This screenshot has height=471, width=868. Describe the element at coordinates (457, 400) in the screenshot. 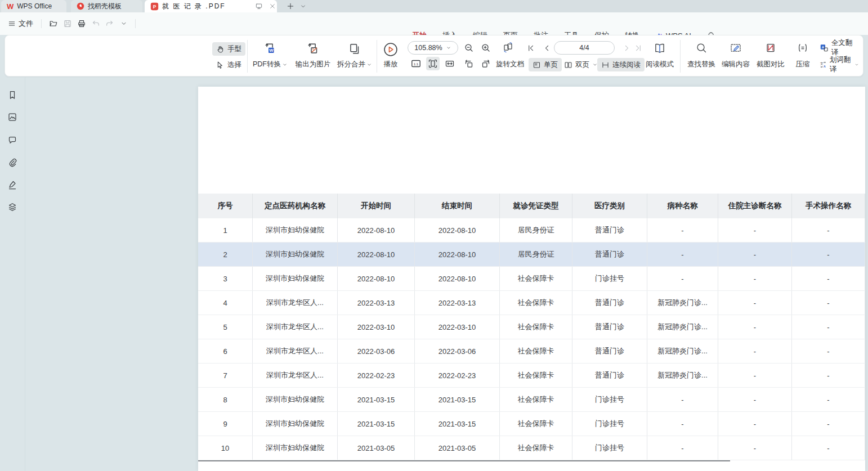

I see `cell-end-date: 2021-03-15` at that location.